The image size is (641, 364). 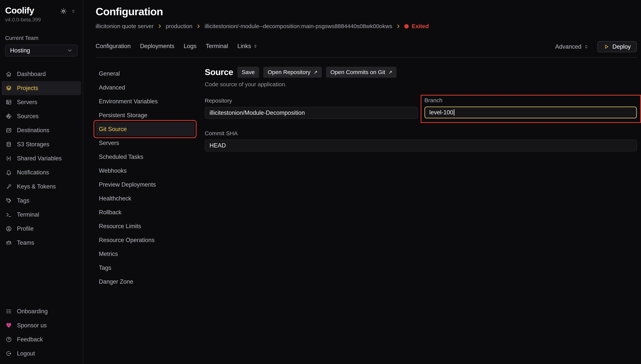 I want to click on sidebar-item-label: Projects, so click(x=28, y=88).